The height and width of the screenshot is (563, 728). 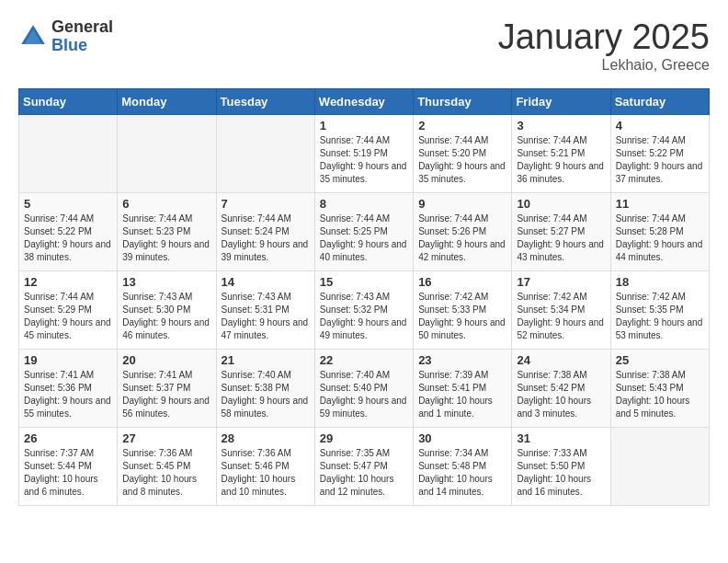 What do you see at coordinates (364, 101) in the screenshot?
I see `weekday-header-row: SundayMondayTuesdayWednesdayThursdayFrid…` at bounding box center [364, 101].